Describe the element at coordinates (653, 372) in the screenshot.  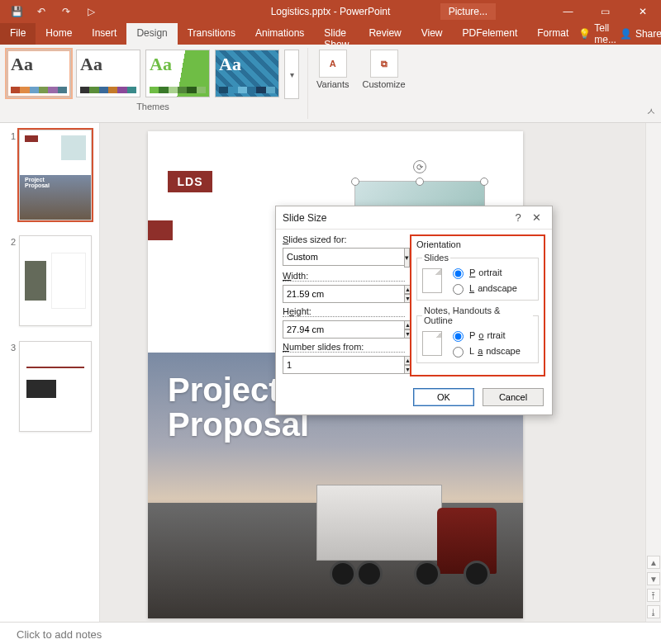
I see `vertical-scrollbar: ▲ ▼ ⭱ ⭳` at that location.